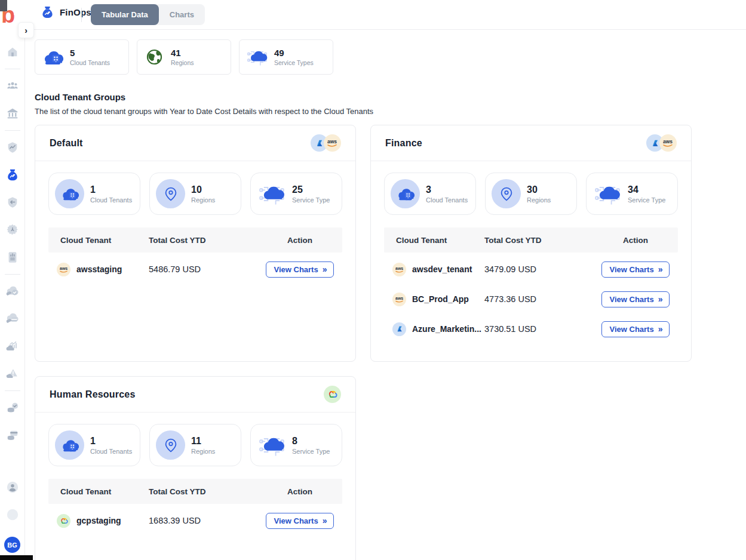 The image size is (746, 560). I want to click on summary-value: 5, so click(90, 54).